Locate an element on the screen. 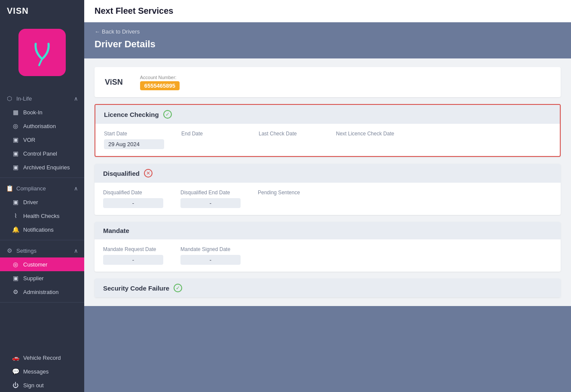 This screenshot has height=392, width=571. inlife-chevron-icon: ∧ is located at coordinates (76, 99).